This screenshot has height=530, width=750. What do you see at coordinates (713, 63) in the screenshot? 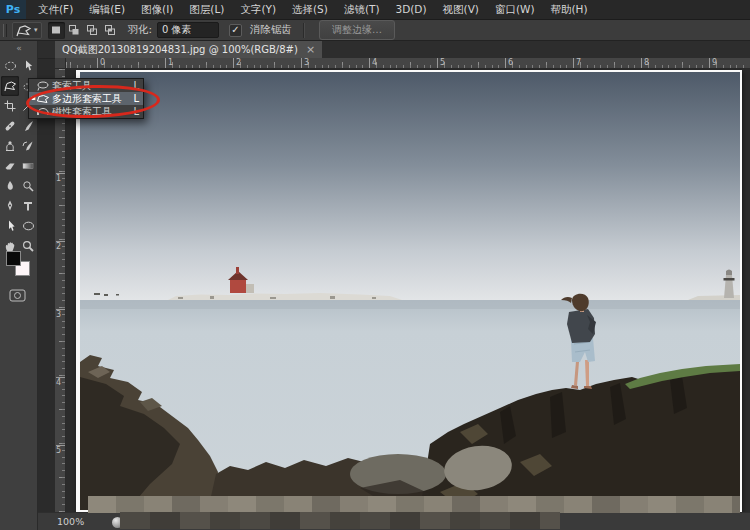
I see `ruler-mark: 9` at bounding box center [713, 63].